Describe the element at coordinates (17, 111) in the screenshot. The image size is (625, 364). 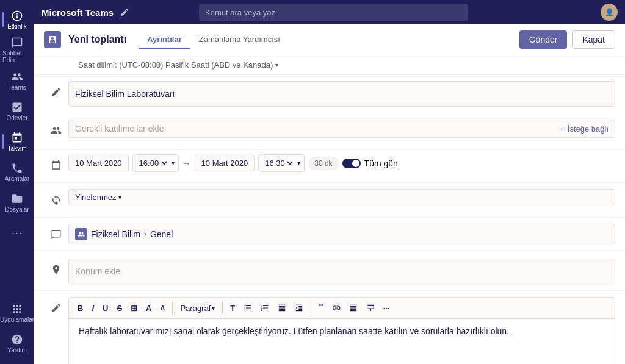
I see `sidebar-item-tasks: Ödevler` at that location.